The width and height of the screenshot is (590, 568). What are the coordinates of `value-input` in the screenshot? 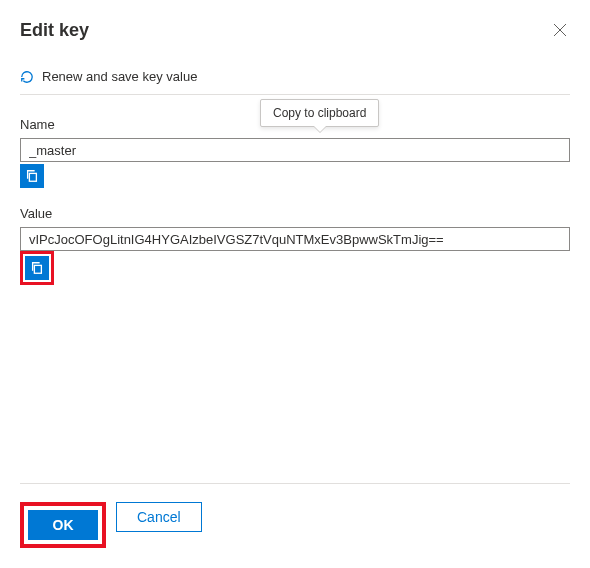 It's located at (295, 239).